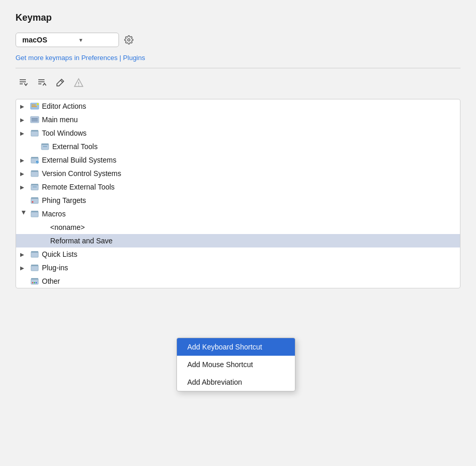 This screenshot has height=466, width=476. What do you see at coordinates (67, 40) in the screenshot?
I see `keymap-dropdown: macOS ▼` at bounding box center [67, 40].